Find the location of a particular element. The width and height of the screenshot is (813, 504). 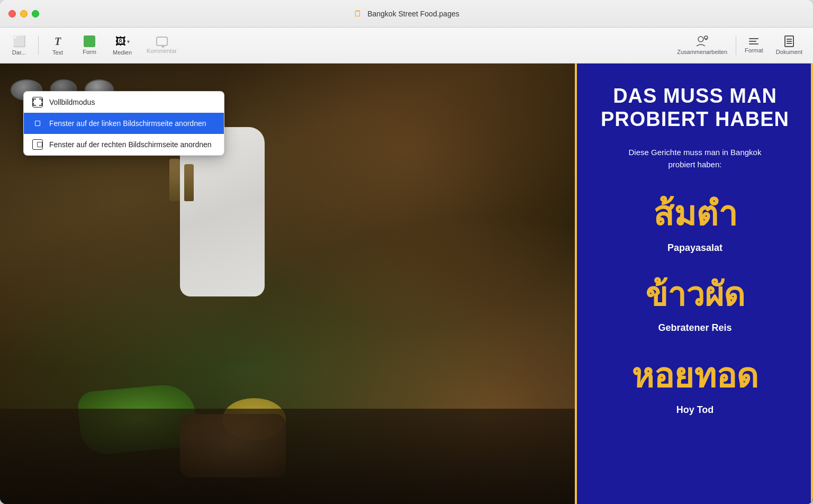

toolbar-right: Zusammenarbeiten Format Dokument is located at coordinates (740, 46).